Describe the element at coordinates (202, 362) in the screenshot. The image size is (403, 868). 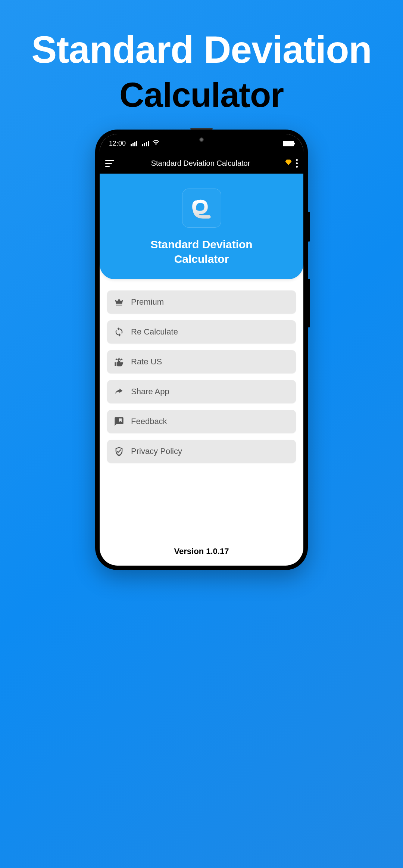
I see `menu-item-rate: Rate US` at that location.